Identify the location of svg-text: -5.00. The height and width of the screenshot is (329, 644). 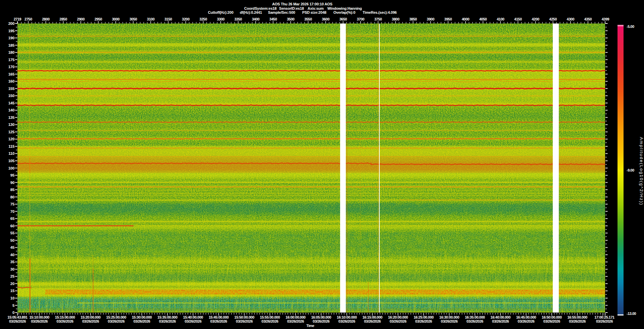
(631, 27).